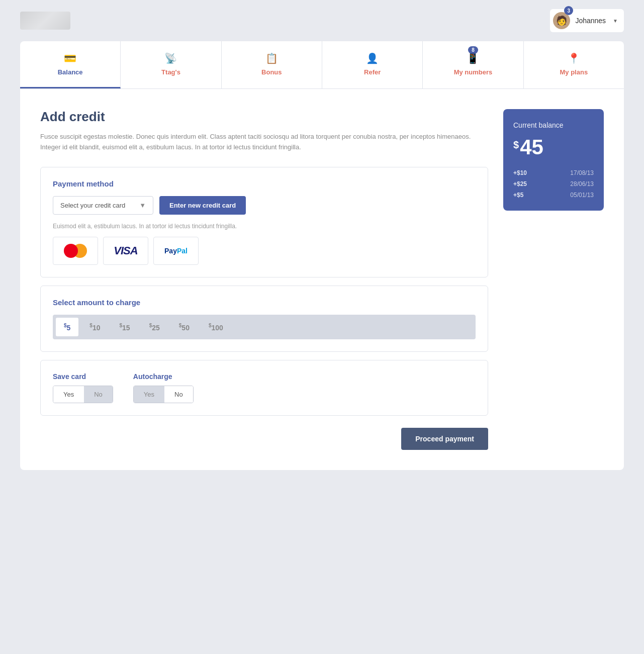  Describe the element at coordinates (372, 72) in the screenshot. I see `tab-refer-label: Refer` at that location.